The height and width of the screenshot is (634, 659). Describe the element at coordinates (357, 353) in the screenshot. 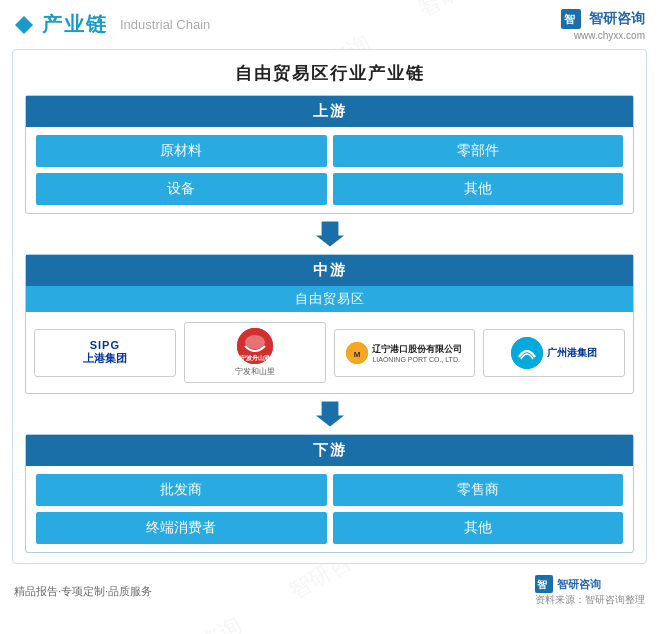

I see `liaoning-emblem: M` at that location.